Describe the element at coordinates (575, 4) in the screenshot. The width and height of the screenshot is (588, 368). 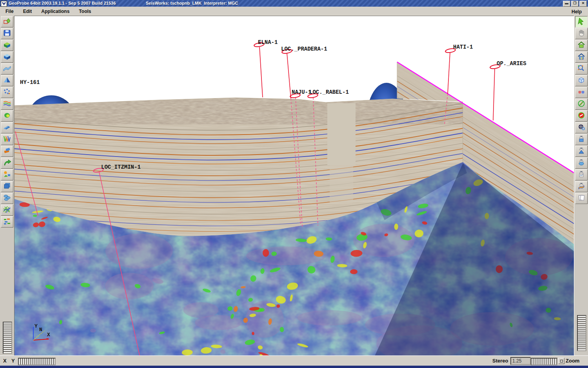
I see `maximize-button: ❐` at that location.